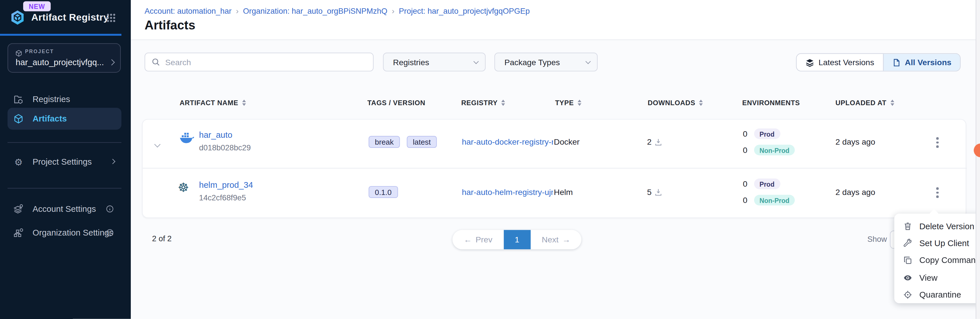 This screenshot has height=319, width=980. What do you see at coordinates (649, 192) in the screenshot?
I see `downloads-count: 5` at bounding box center [649, 192].